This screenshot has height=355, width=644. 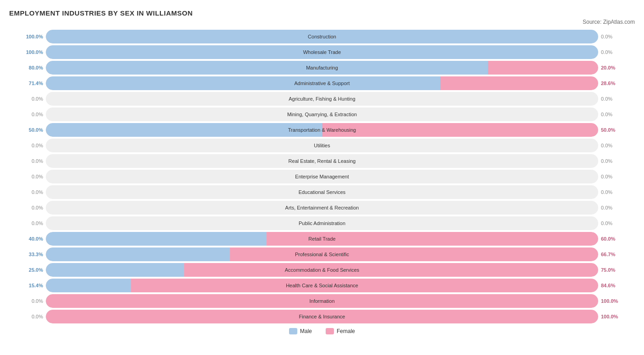 I want to click on bar-area: Wholesale Trade, so click(x=322, y=52).